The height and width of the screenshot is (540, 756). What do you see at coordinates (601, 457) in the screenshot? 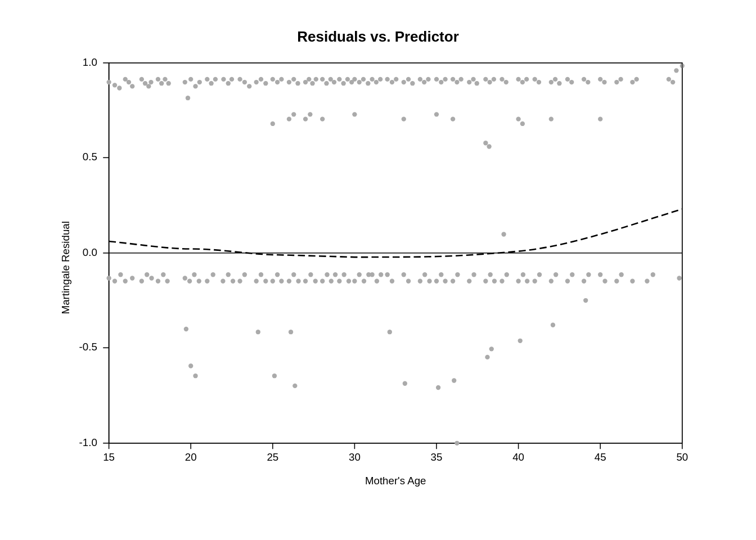
I see `x-label-45: 45` at bounding box center [601, 457].